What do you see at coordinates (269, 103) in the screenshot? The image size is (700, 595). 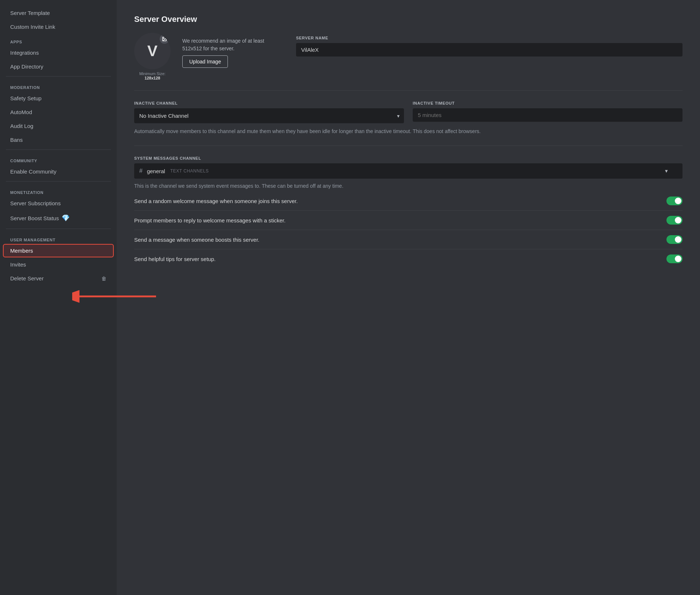 I see `inactive-channel-label: INACTIVE CHANNEL` at bounding box center [269, 103].